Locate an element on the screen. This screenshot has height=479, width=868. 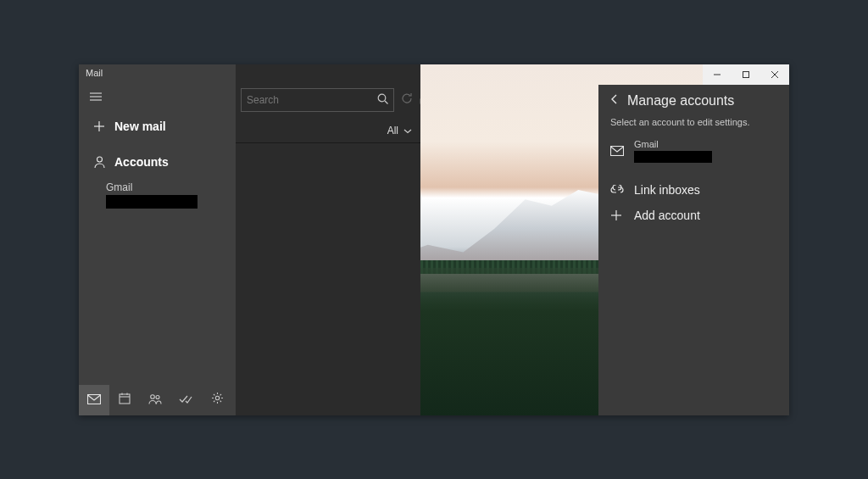
link-inboxes-button: Link inboxes is located at coordinates (695, 190).